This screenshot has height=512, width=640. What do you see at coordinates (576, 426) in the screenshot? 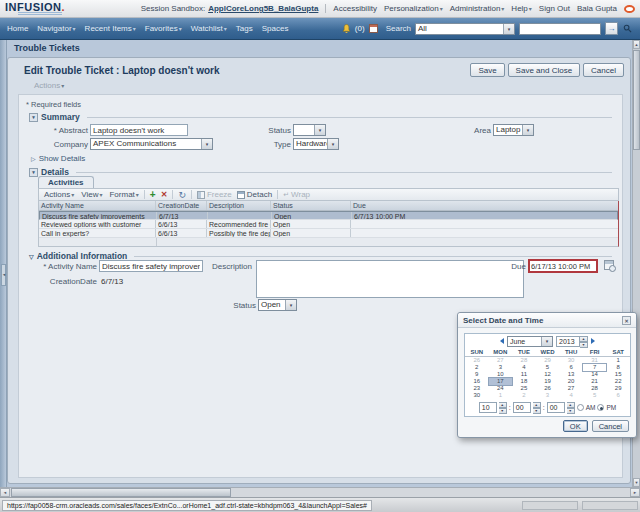
I see `ok-button: OK` at bounding box center [576, 426].